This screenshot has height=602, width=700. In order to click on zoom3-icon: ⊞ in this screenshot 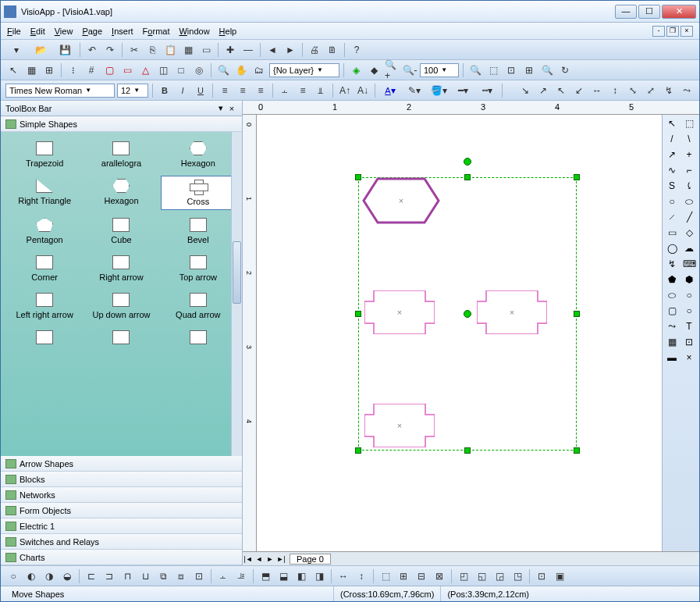, I will do `click(529, 70)`.